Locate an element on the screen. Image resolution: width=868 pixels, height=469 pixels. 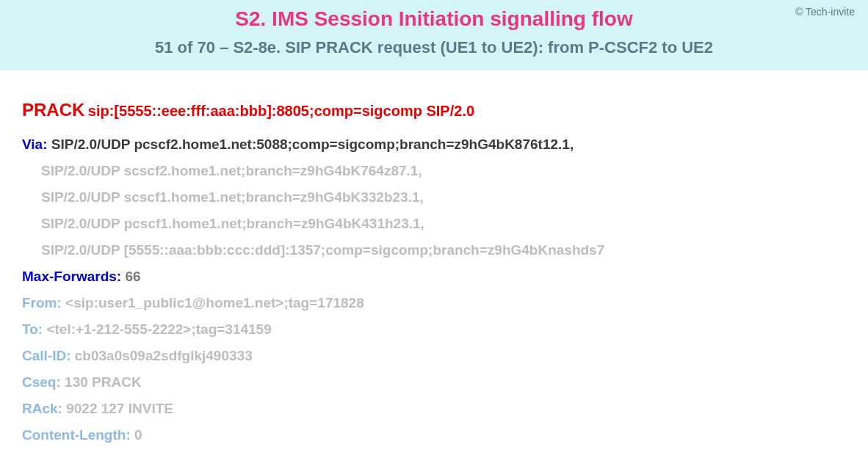
sip-to-header: To: <tel:+1-212-555-2222>;tag=314159 is located at coordinates (434, 330).